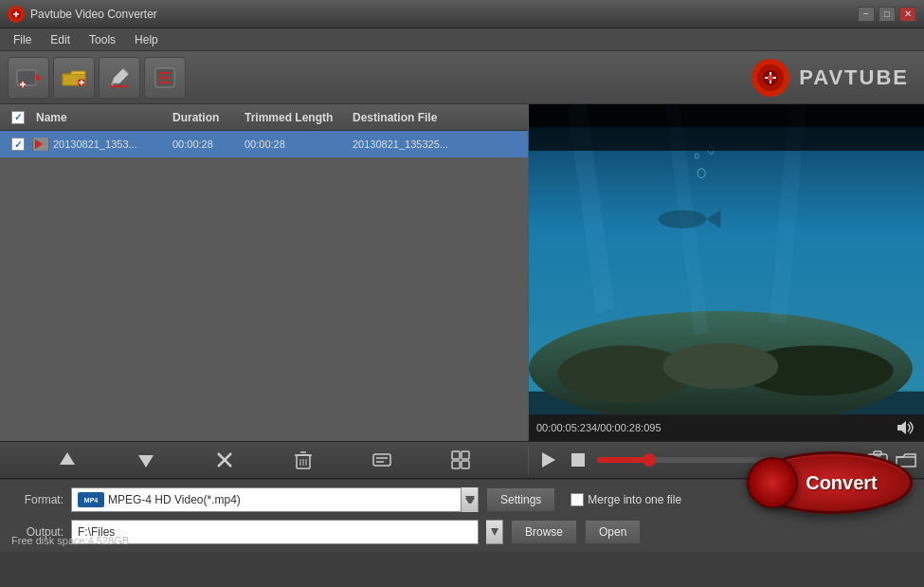 Image resolution: width=924 pixels, height=587 pixels. Describe the element at coordinates (23, 40) in the screenshot. I see `menu-file: File` at that location.